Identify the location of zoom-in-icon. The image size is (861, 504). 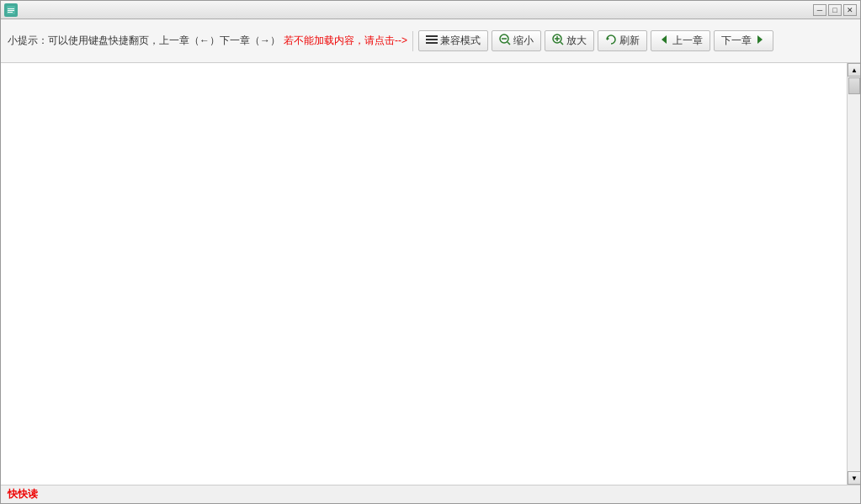
(558, 40).